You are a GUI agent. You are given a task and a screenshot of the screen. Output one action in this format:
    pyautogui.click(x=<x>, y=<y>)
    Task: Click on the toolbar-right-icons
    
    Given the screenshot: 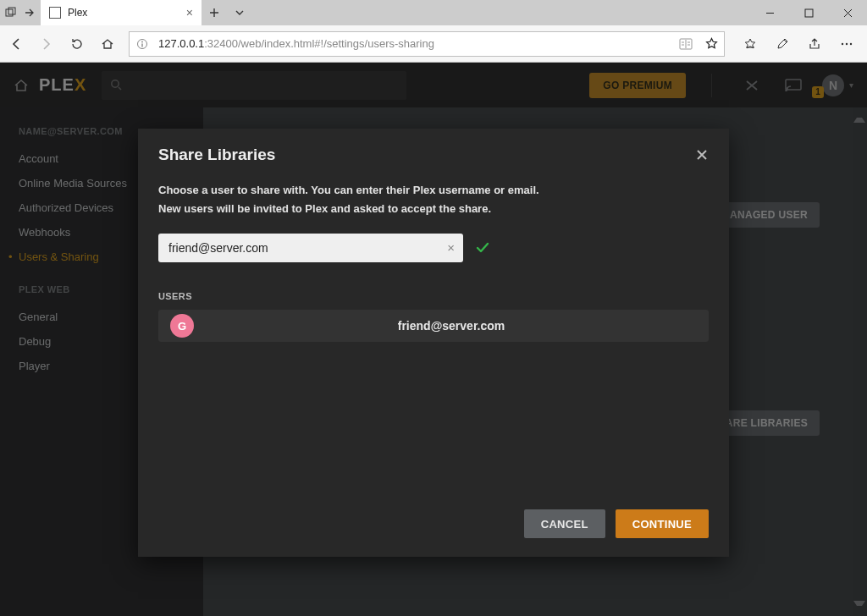 What is the action you would take?
    pyautogui.click(x=798, y=44)
    